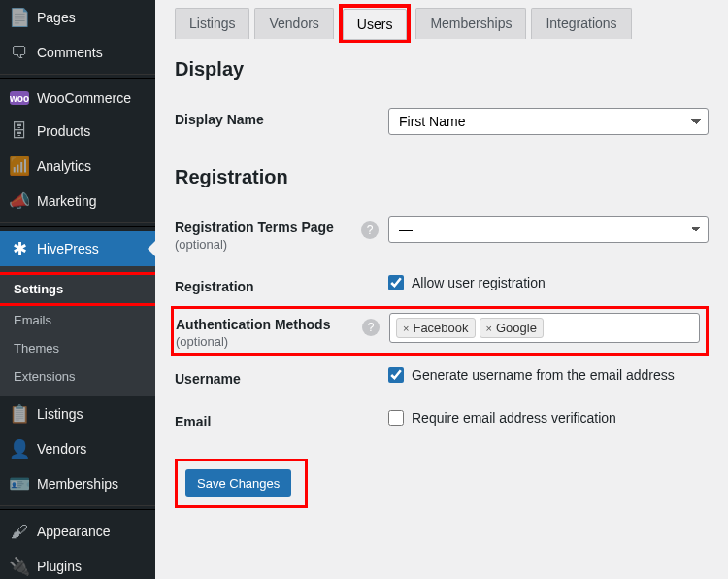  I want to click on label-display-name: Display Name, so click(281, 118).